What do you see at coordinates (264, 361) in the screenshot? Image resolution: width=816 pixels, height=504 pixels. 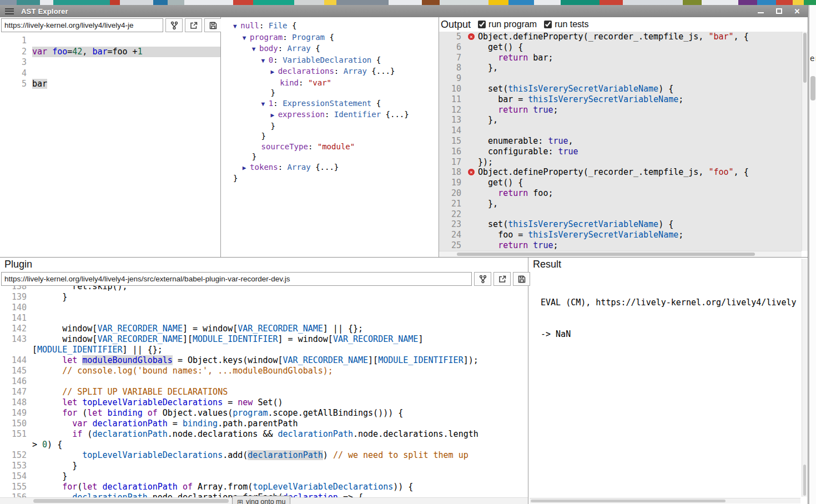 I see `code-line: 144 let moduleBoundGlobals = Object.keys…` at bounding box center [264, 361].